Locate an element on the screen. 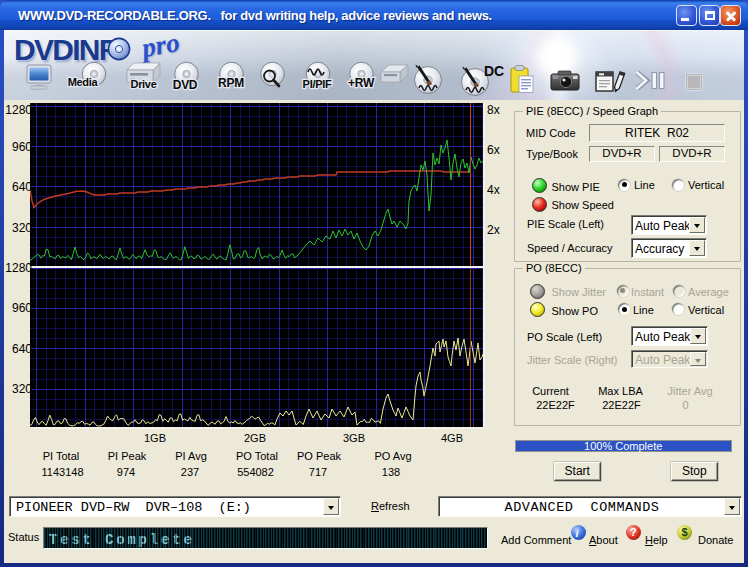 The height and width of the screenshot is (567, 748). svg-text: Media is located at coordinates (84, 82).